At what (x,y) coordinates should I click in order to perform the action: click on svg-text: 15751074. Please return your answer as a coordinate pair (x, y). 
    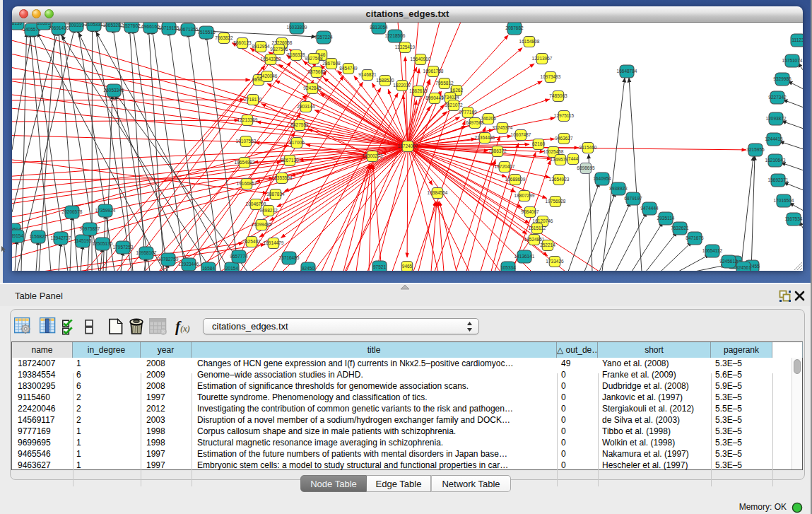
    Looking at the image, I should click on (793, 61).